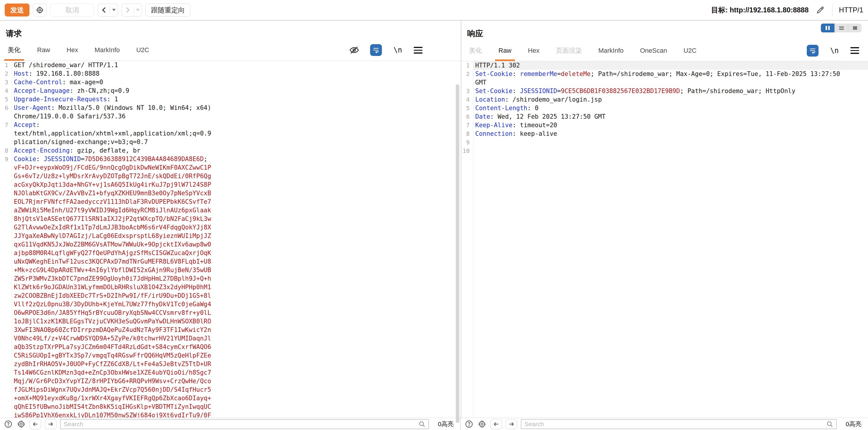 The image size is (868, 430). What do you see at coordinates (230, 364) in the screenshot?
I see `code-line: zydBhIrRHAO5V+J0UOP+FyCfZZ6CdX8/Lt+Fe4aS…` at bounding box center [230, 364].